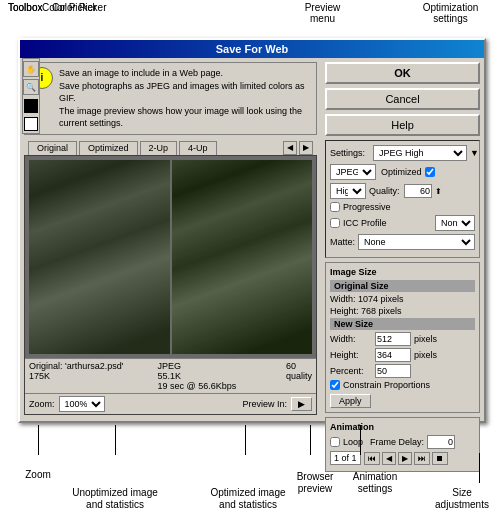 The width and height of the screenshot is (500, 513). Describe the element at coordinates (306, 148) in the screenshot. I see `preview-next-btn: ▶` at that location.